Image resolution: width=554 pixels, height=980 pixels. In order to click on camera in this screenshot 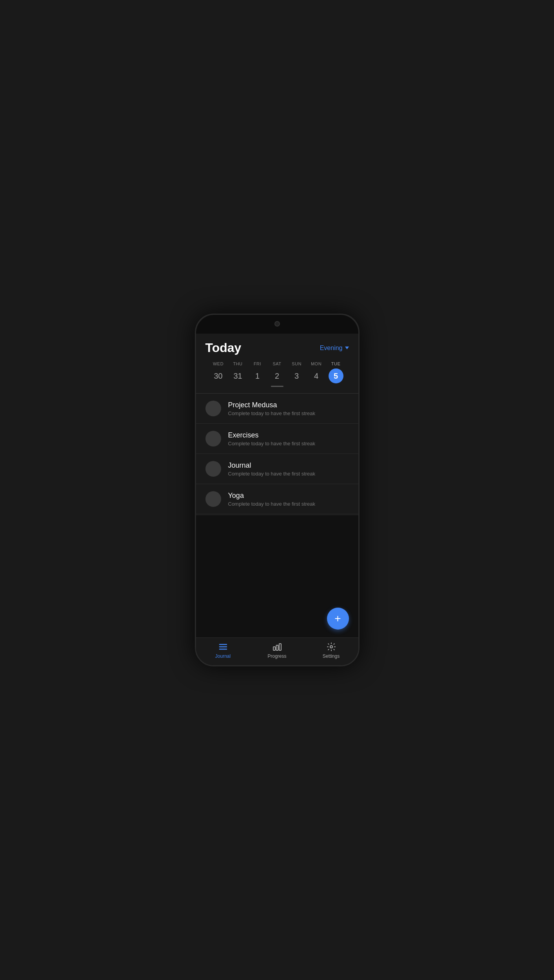, I will do `click(277, 324)`.